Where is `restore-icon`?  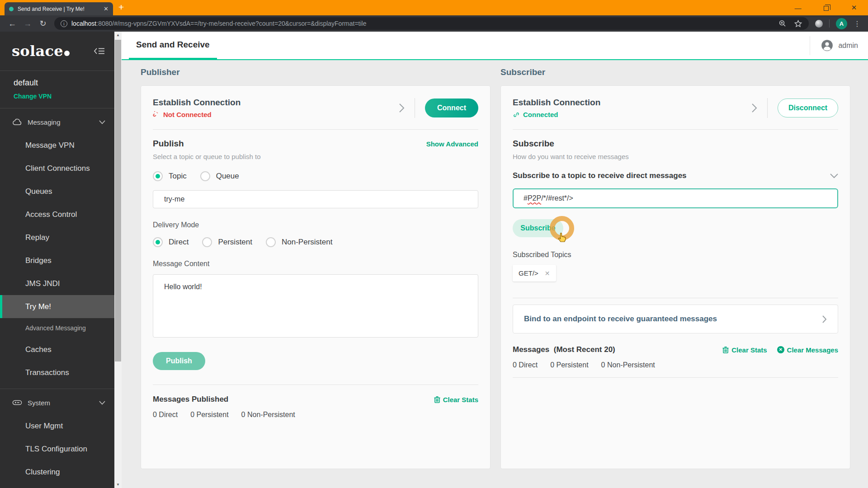
restore-icon is located at coordinates (826, 8).